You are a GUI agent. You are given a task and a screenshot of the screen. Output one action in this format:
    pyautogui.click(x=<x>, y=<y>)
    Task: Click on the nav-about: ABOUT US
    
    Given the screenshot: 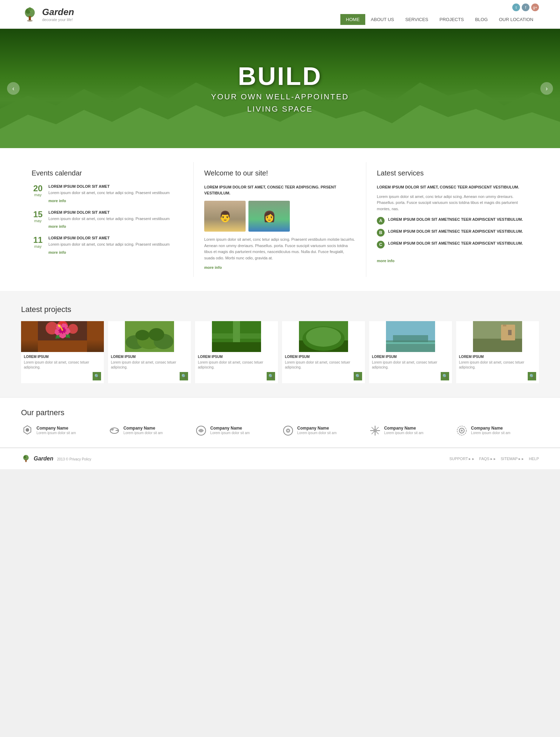 What is the action you would take?
    pyautogui.click(x=382, y=20)
    